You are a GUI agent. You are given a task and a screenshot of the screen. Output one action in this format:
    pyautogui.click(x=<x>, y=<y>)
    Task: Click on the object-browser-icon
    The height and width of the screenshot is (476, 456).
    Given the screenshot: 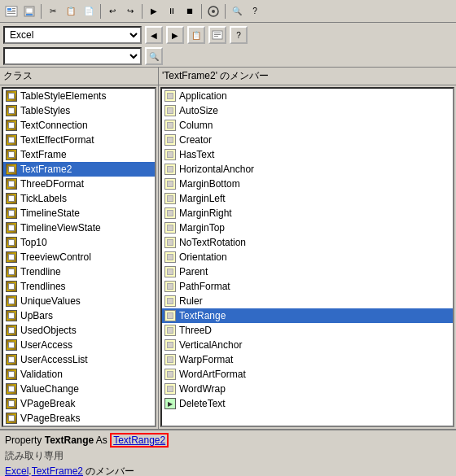 What is the action you would take?
    pyautogui.click(x=213, y=11)
    